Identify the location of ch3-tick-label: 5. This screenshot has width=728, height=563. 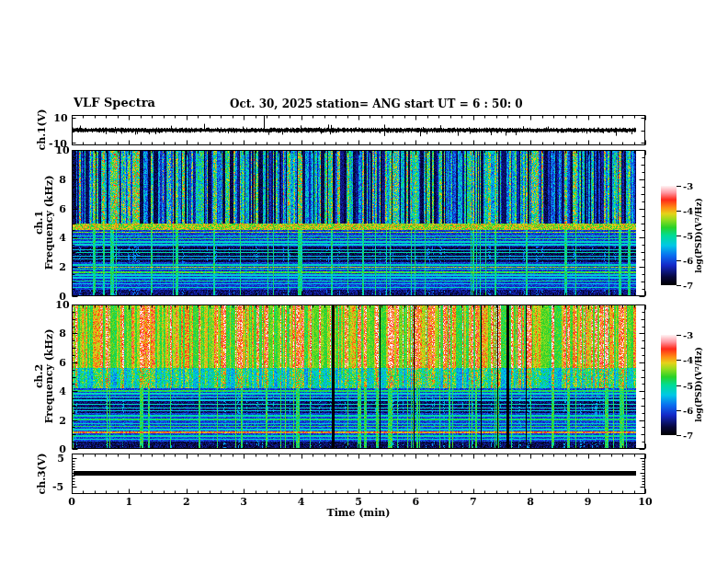
(61, 458).